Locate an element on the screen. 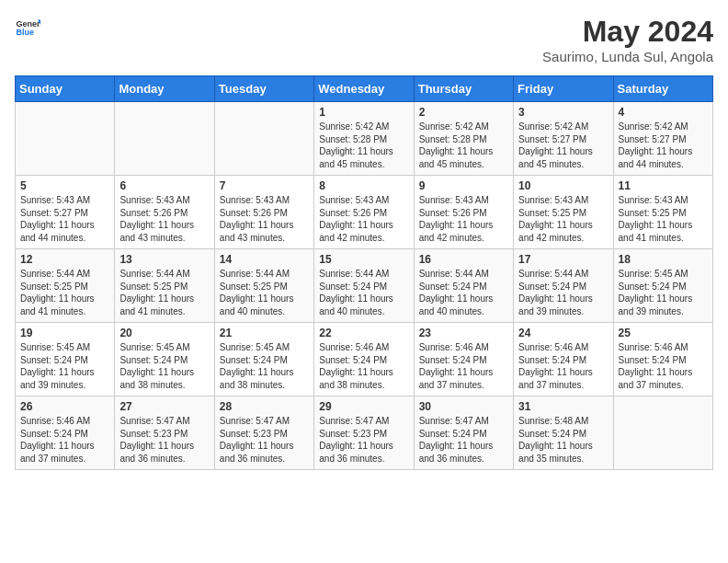  calendar-cell: 18Sunrise: 5:45 AM Sunset: 5:24 PM Dayli… is located at coordinates (663, 286).